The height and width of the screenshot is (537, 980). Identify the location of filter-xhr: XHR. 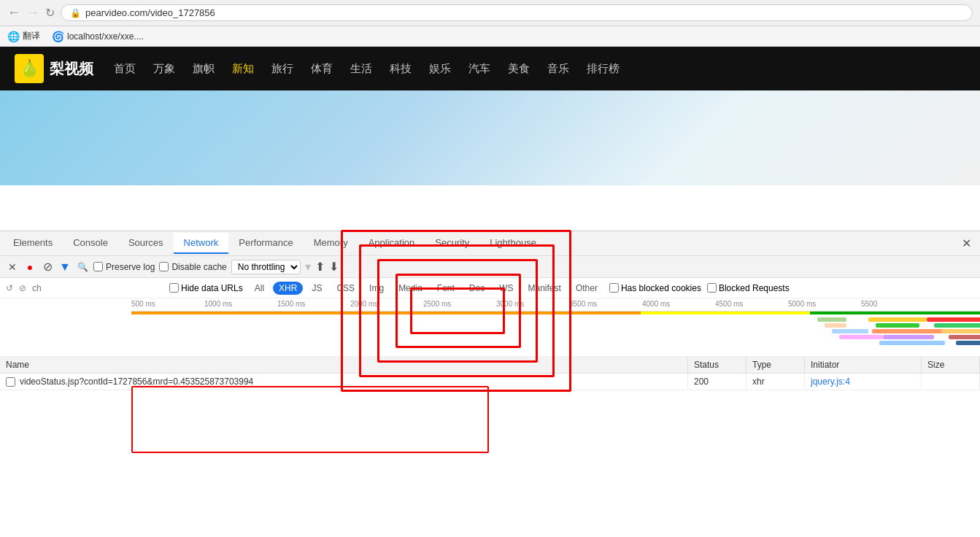
(288, 288).